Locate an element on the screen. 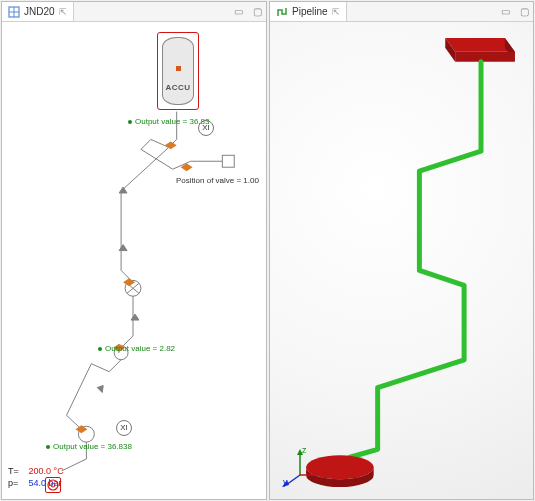  pump-icon is located at coordinates (53, 485).